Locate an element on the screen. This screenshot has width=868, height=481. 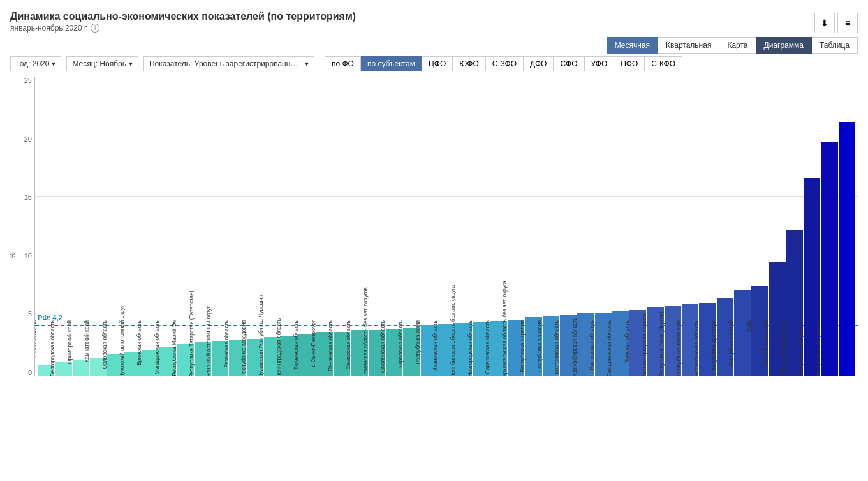
download-button: ⬇ is located at coordinates (825, 23).